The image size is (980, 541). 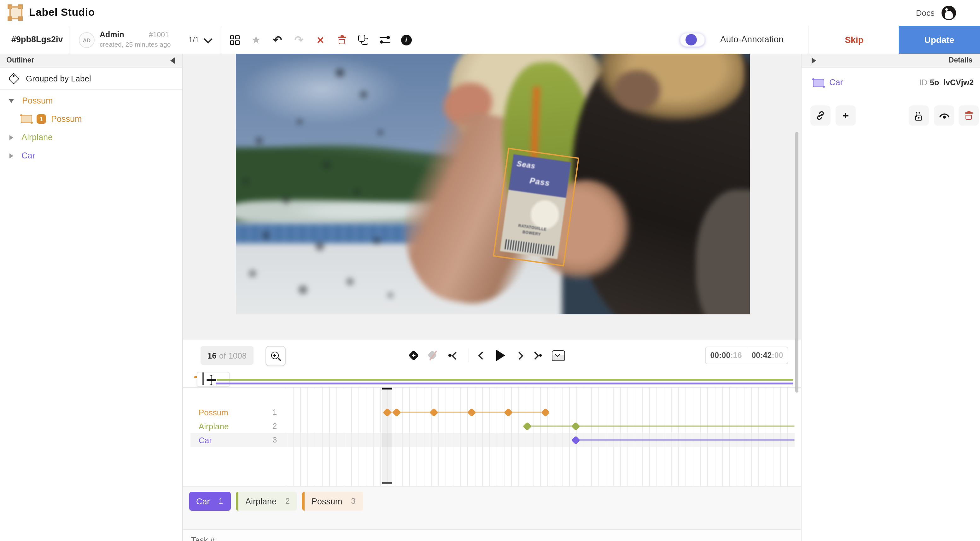 What do you see at coordinates (342, 40) in the screenshot?
I see `delete-annotation-button` at bounding box center [342, 40].